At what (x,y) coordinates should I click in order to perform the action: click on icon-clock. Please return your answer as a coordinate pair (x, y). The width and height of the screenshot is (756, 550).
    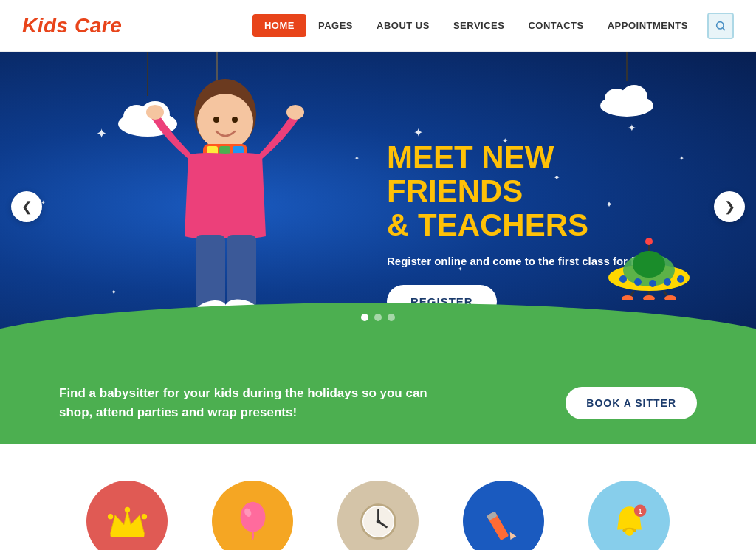
    Looking at the image, I should click on (378, 515).